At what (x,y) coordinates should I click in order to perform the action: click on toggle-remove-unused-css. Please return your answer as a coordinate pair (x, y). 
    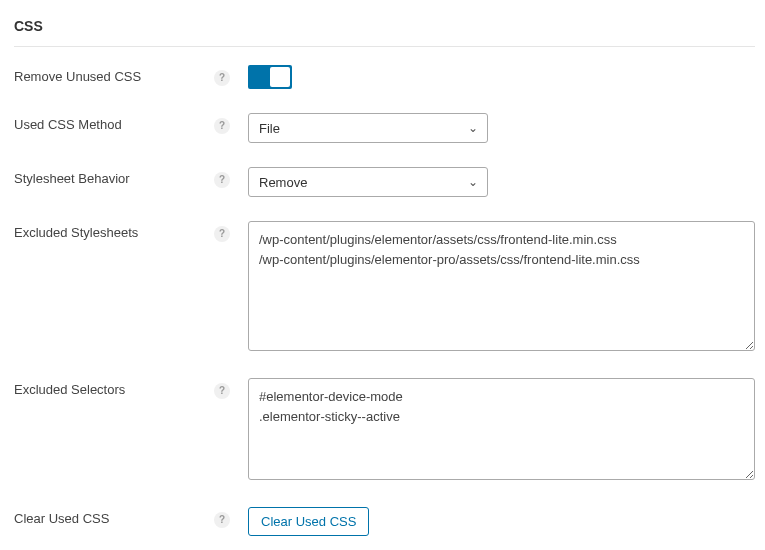
    Looking at the image, I should click on (270, 77).